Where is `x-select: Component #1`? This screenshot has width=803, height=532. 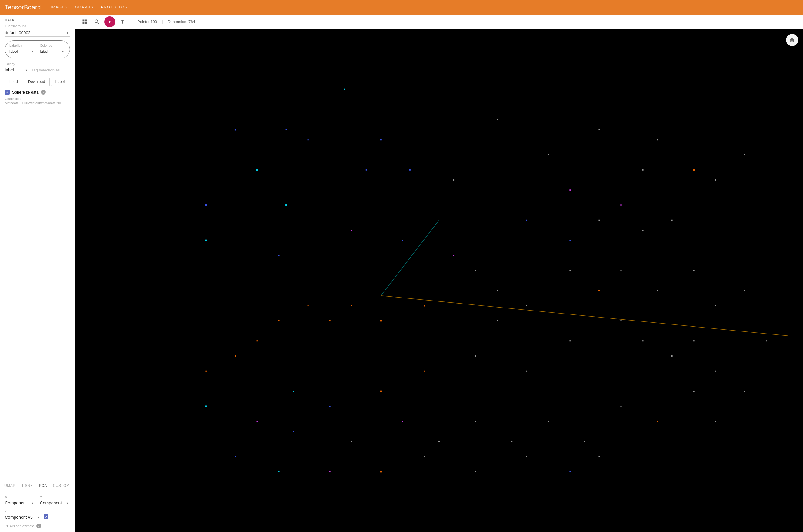
x-select: Component #1 is located at coordinates (20, 503).